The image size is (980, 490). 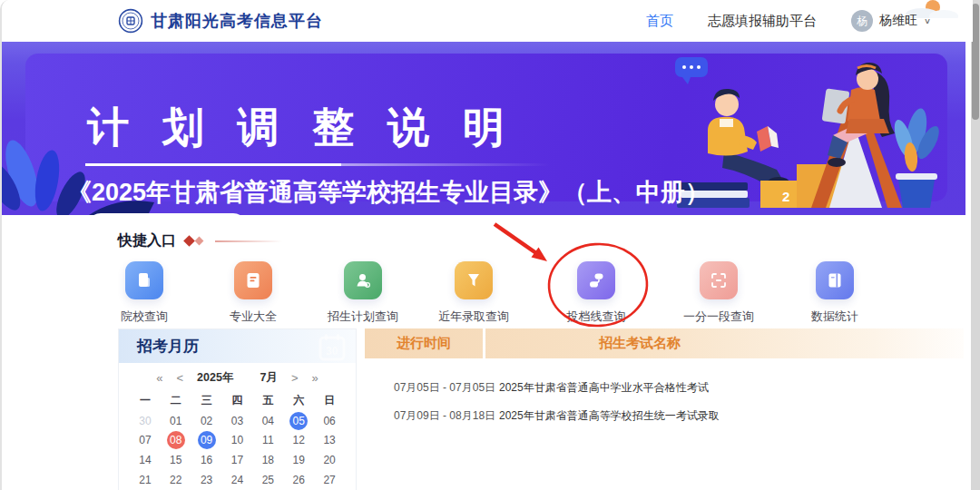 I want to click on quick-item-label: 招生计划查询, so click(x=363, y=317).